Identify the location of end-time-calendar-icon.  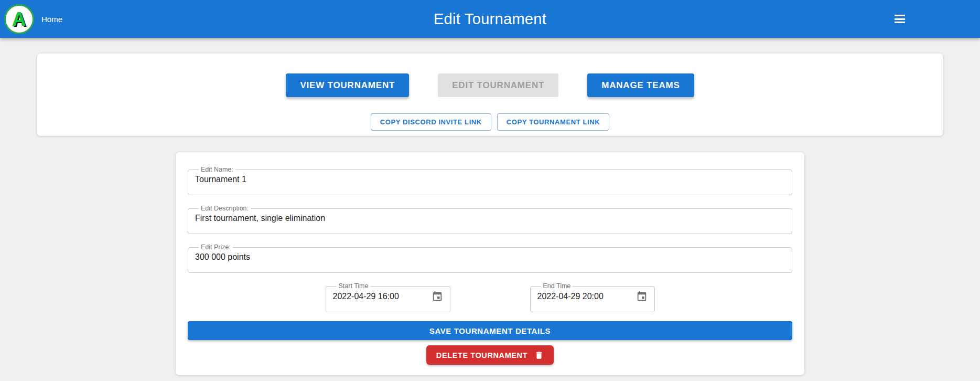
(642, 297).